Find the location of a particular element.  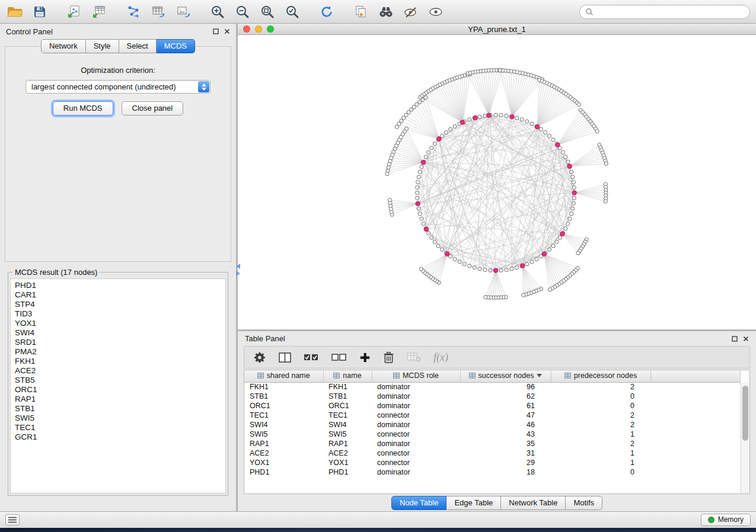

refresh-view-button is located at coordinates (327, 12).